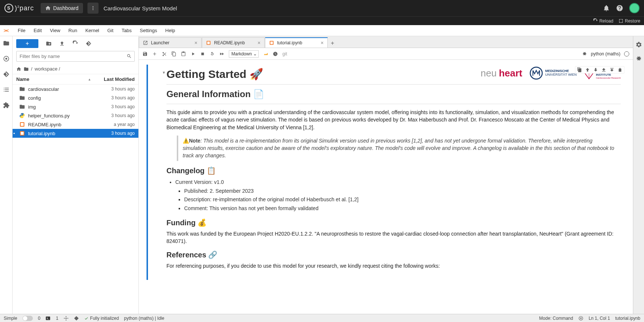 Image resolution: width=644 pixels, height=322 pixels. Describe the element at coordinates (296, 42) in the screenshot. I see `tab-tutorial: tutorial.ipynb×` at that location.